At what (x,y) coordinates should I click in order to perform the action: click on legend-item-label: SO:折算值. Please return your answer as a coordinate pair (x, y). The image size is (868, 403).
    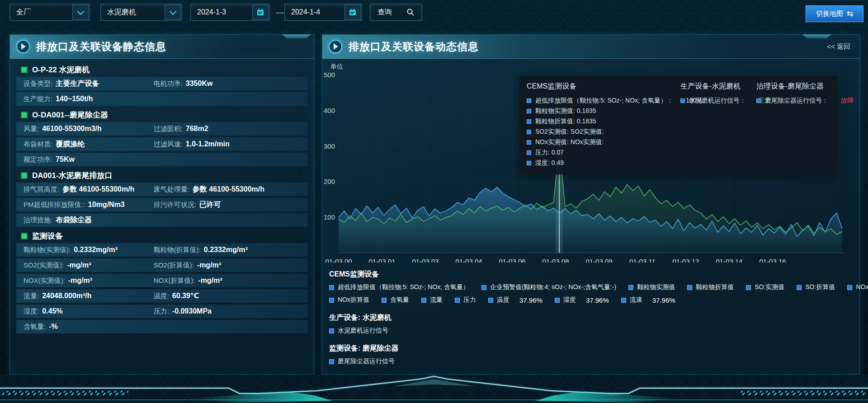
    Looking at the image, I should click on (820, 287).